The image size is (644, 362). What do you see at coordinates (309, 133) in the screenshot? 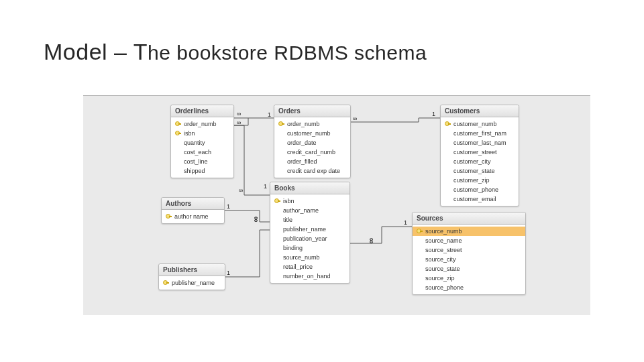
I see `field-label: customer_numb` at bounding box center [309, 133].